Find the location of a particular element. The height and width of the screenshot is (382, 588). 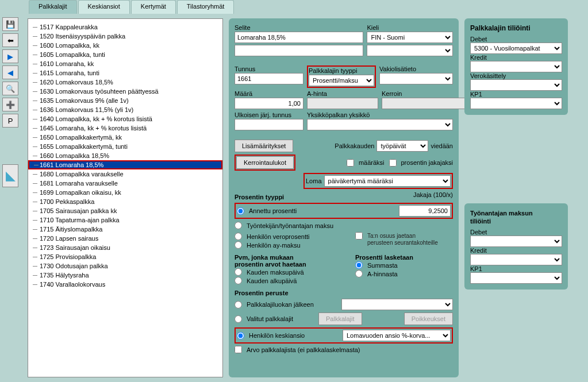

tree-item: 1710 Tapaturma-ajan palkka is located at coordinates (125, 220).